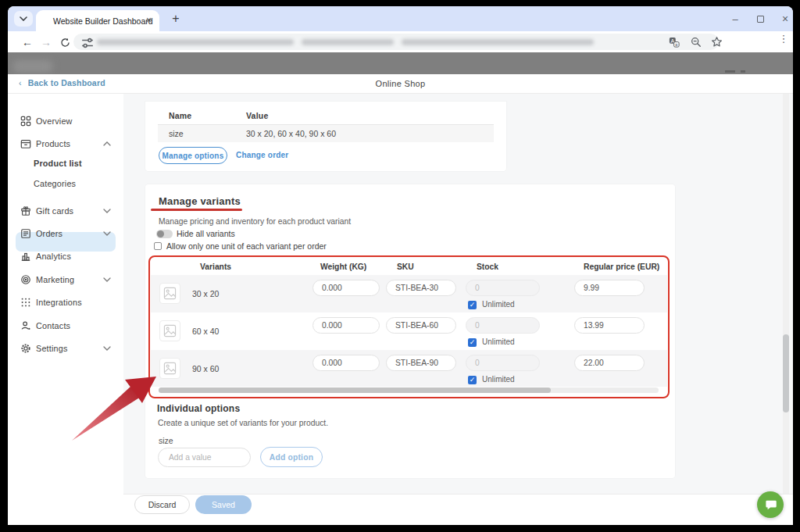  What do you see at coordinates (26, 211) in the screenshot?
I see `gift-icon` at bounding box center [26, 211].